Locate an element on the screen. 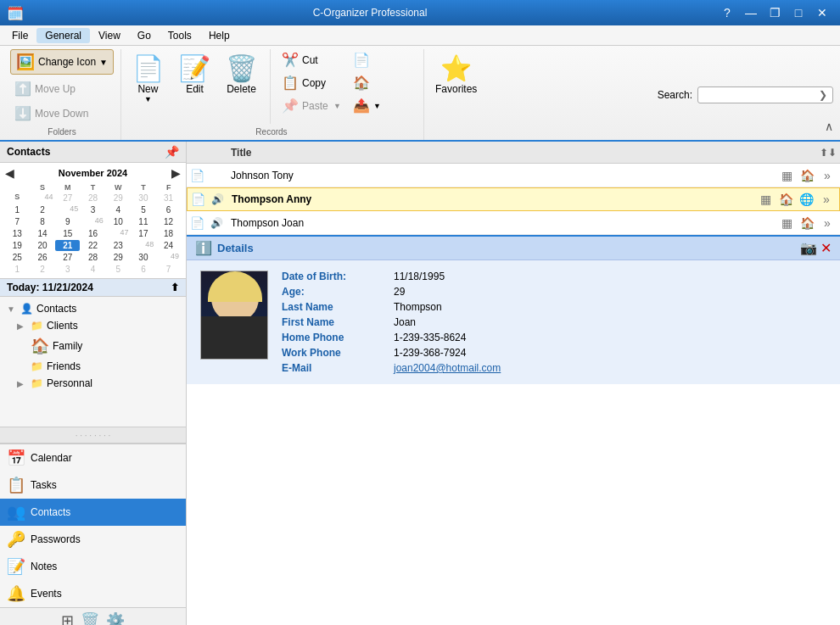  maximize-button: □ is located at coordinates (798, 13).